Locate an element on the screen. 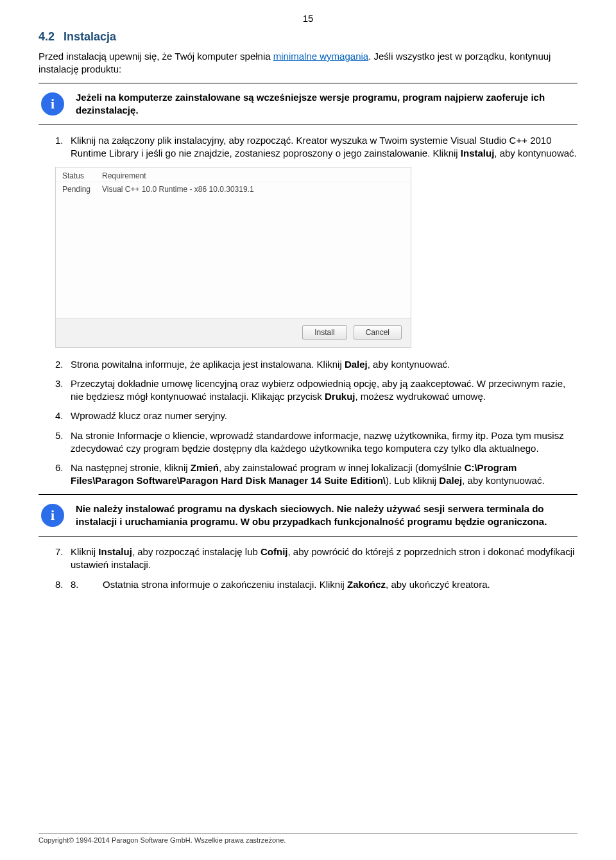 The height and width of the screenshot is (860, 616). cancel-button: Cancel is located at coordinates (377, 332).